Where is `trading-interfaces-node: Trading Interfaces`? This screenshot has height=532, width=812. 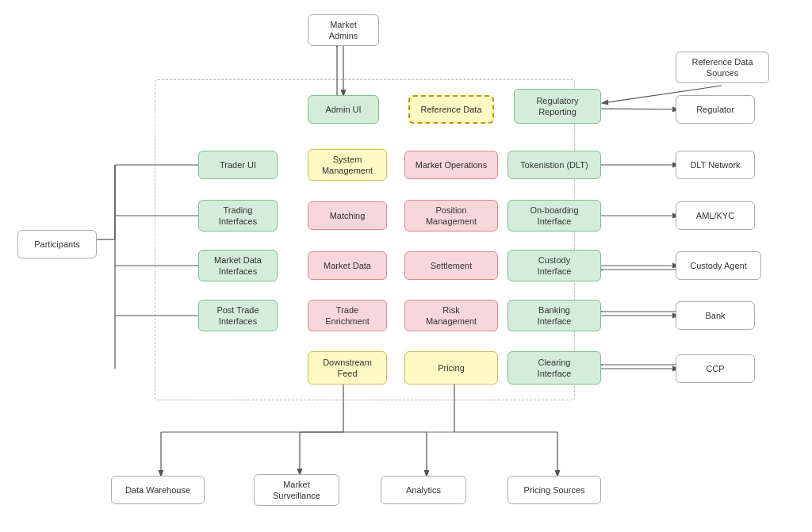
trading-interfaces-node: Trading Interfaces is located at coordinates (238, 216).